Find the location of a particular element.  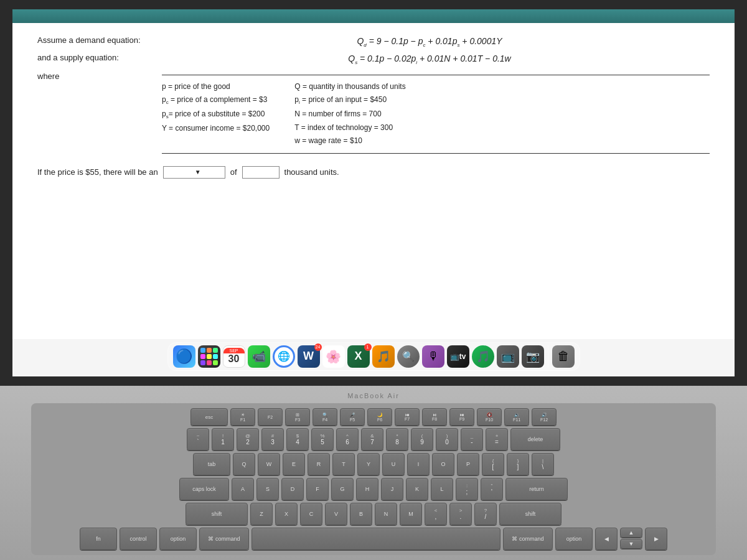

key-w: W is located at coordinates (269, 464).